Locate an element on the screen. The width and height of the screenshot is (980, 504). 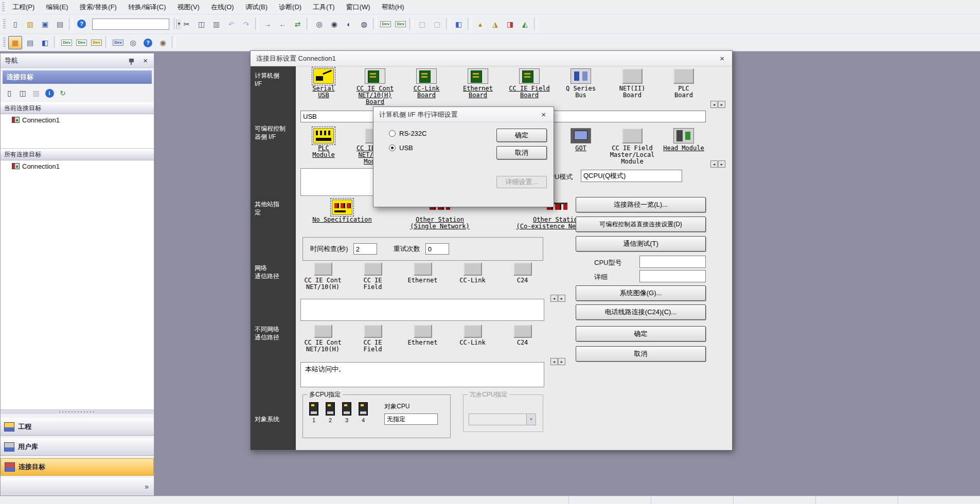
refresh-icon: ↻ is located at coordinates (63, 93).